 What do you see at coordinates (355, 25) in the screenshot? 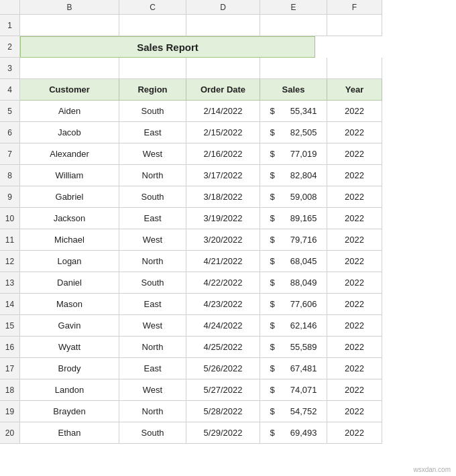
I see `cell-F1` at bounding box center [355, 25].